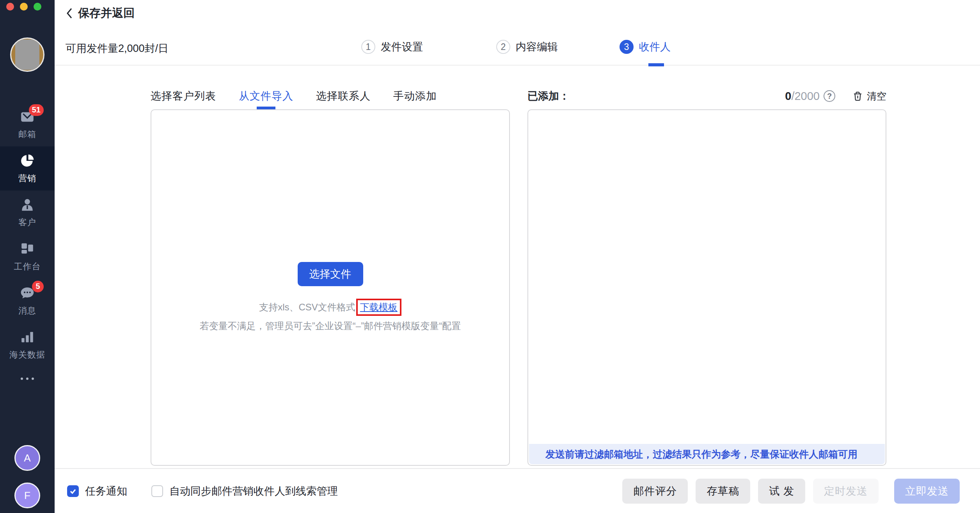 This screenshot has height=513, width=980. What do you see at coordinates (183, 96) in the screenshot?
I see `tab-select-customer-list: 选择客户列表` at bounding box center [183, 96].